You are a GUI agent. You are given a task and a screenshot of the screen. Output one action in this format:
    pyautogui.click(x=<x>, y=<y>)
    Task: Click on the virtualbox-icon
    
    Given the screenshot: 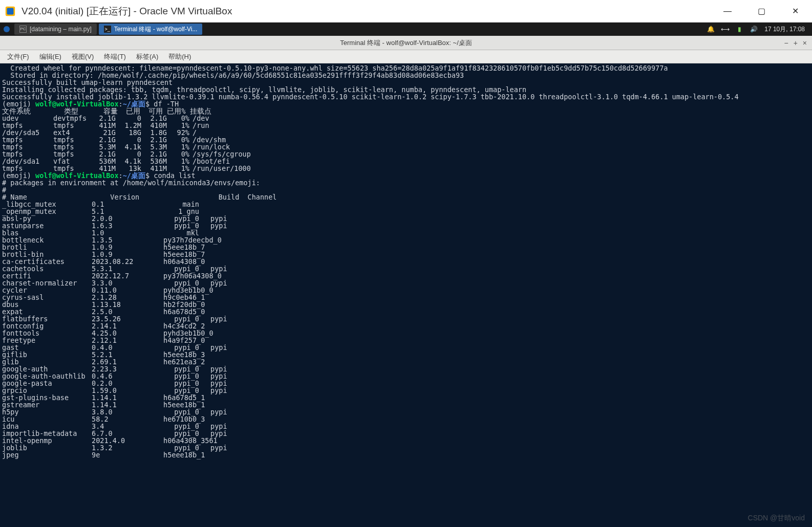 What is the action you would take?
    pyautogui.click(x=10, y=11)
    